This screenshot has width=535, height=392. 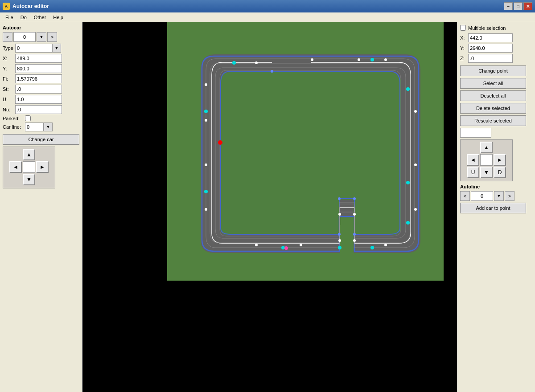 What do you see at coordinates (48, 127) in the screenshot?
I see `carline-dropdown-button: ▼` at bounding box center [48, 127].